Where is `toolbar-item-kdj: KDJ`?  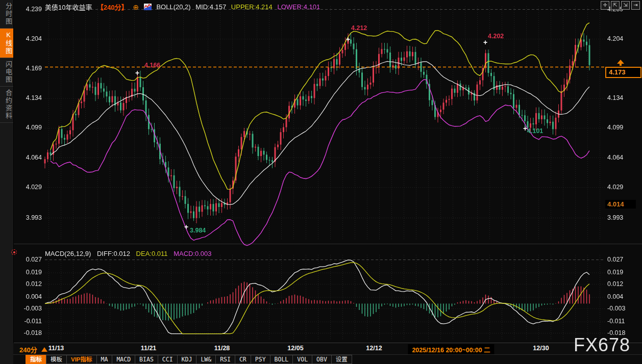
toolbar-item-kdj: KDJ is located at coordinates (187, 359).